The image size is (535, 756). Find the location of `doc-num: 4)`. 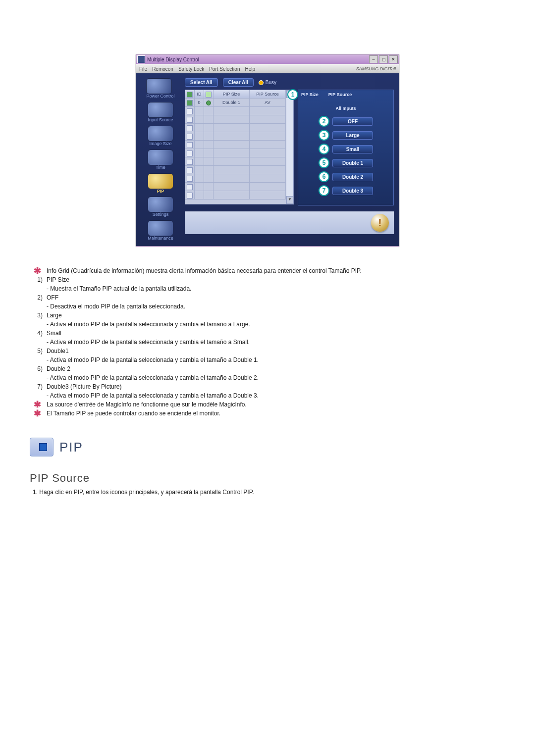

doc-num: 4) is located at coordinates (37, 333).